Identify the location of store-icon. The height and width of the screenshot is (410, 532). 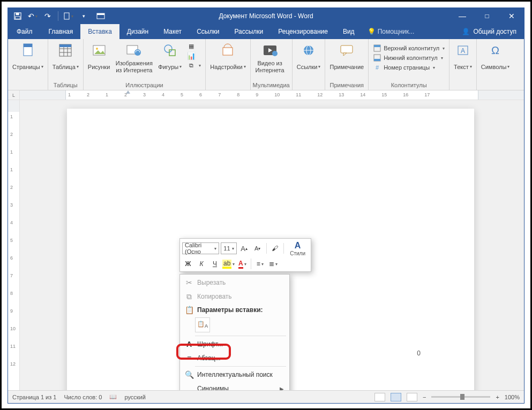
(228, 50).